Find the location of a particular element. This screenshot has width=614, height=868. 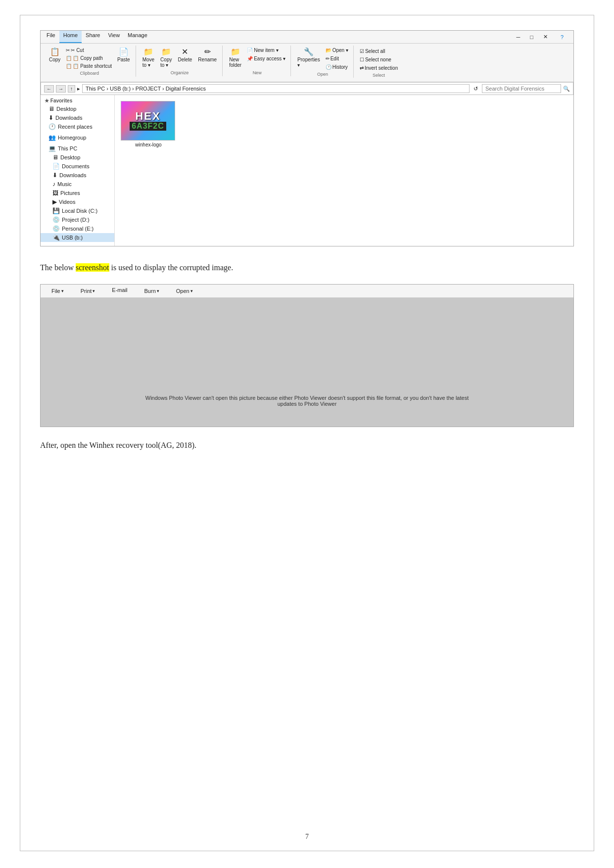

cut-icon: ✂ is located at coordinates (68, 50).